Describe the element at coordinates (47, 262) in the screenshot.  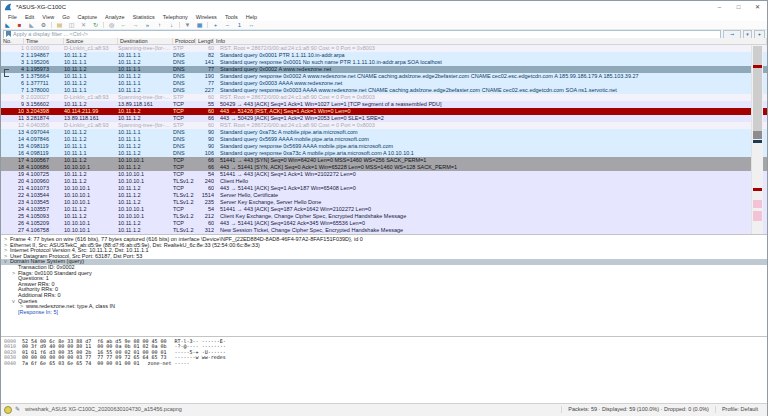
I see `detail-text: Domain Name System (query)` at that location.